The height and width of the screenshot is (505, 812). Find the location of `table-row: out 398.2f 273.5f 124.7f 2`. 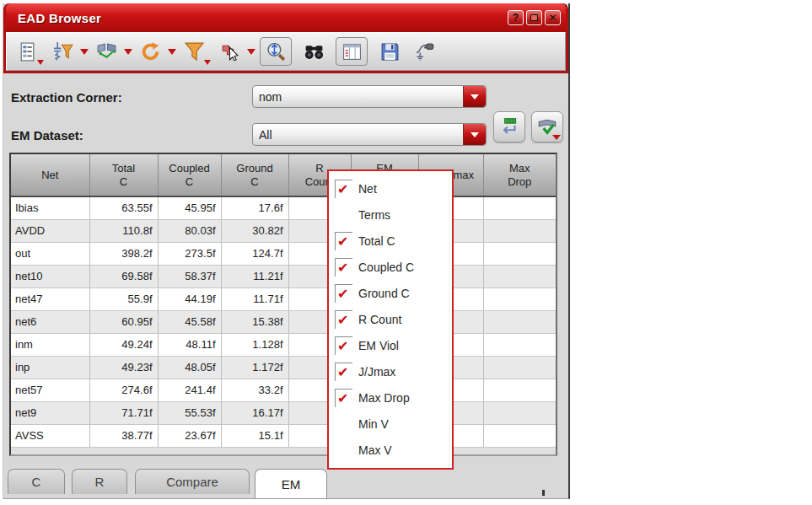

table-row: out 398.2f 273.5f 124.7f 2 is located at coordinates (283, 253).